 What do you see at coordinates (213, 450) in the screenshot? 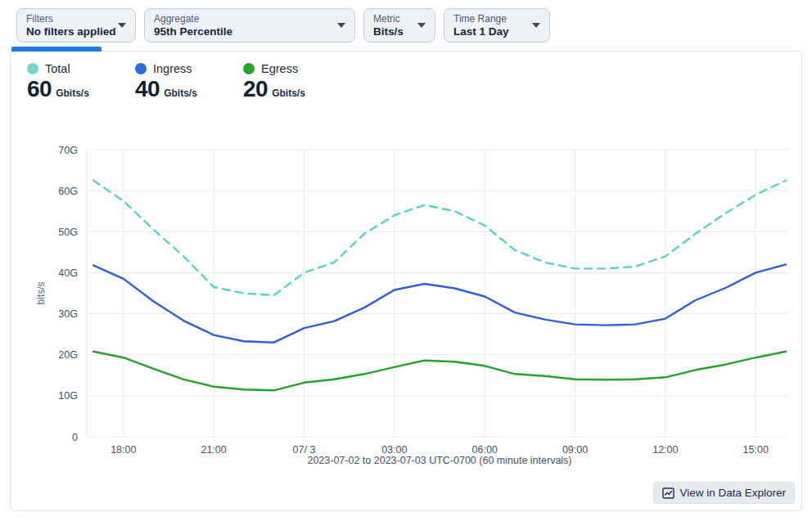
I see `x-tick-label: 21:00` at bounding box center [213, 450].